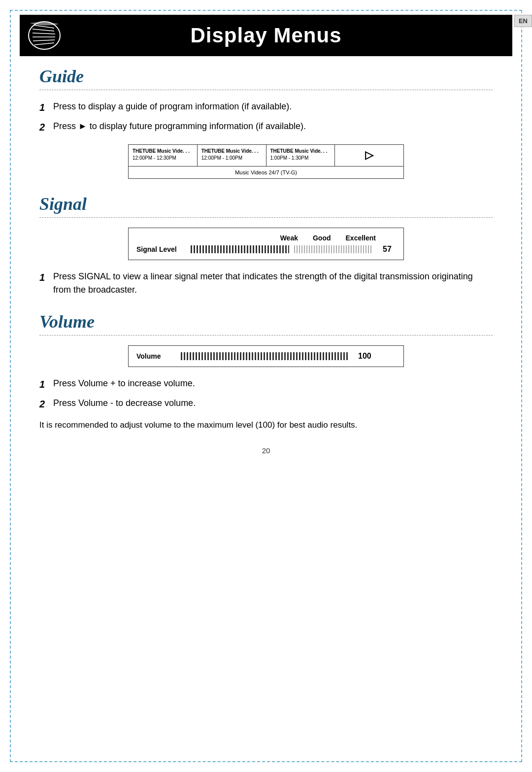 Image resolution: width=532 pixels, height=772 pixels. What do you see at coordinates (266, 384) in the screenshot?
I see `volume-step-1: 1 Press Volume + to increase volume.` at bounding box center [266, 384].